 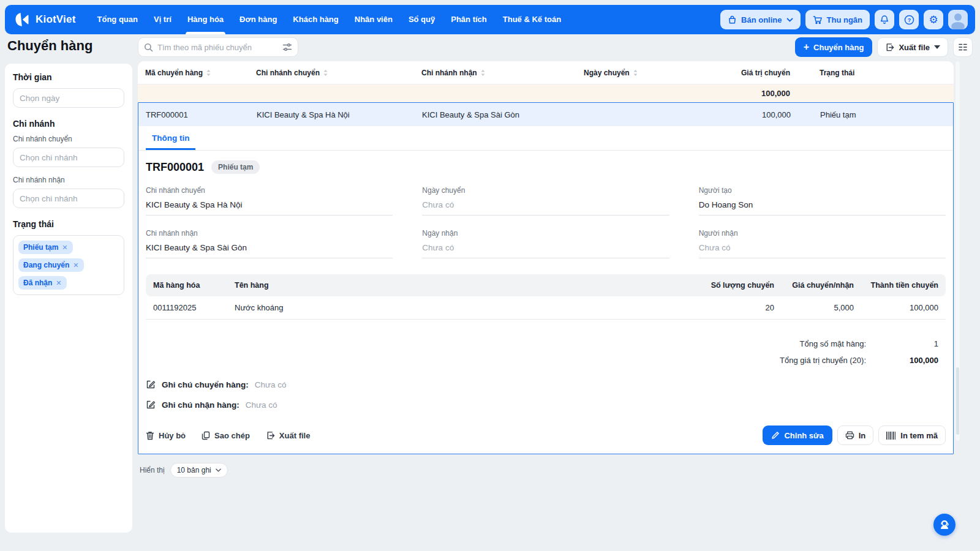 I want to click on branch-from-label: Chi nhánh chuyển, so click(x=69, y=139).